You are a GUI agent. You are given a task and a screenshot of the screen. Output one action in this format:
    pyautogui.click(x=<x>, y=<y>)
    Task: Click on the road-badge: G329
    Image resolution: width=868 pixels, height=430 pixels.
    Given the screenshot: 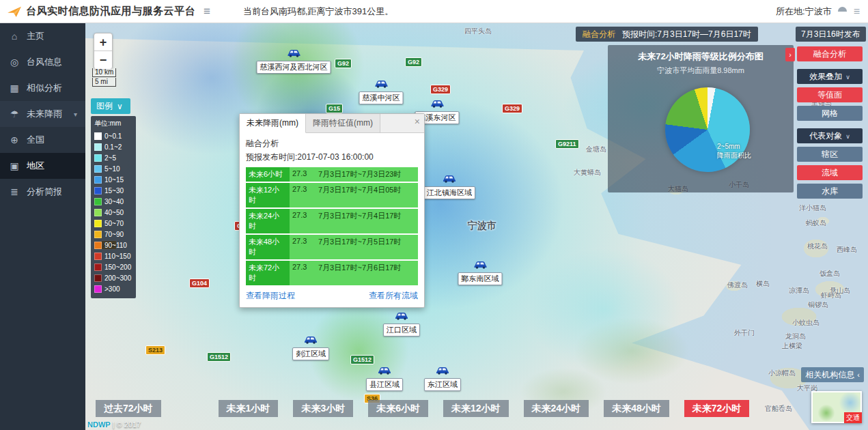 What is the action you would take?
    pyautogui.click(x=440, y=89)
    